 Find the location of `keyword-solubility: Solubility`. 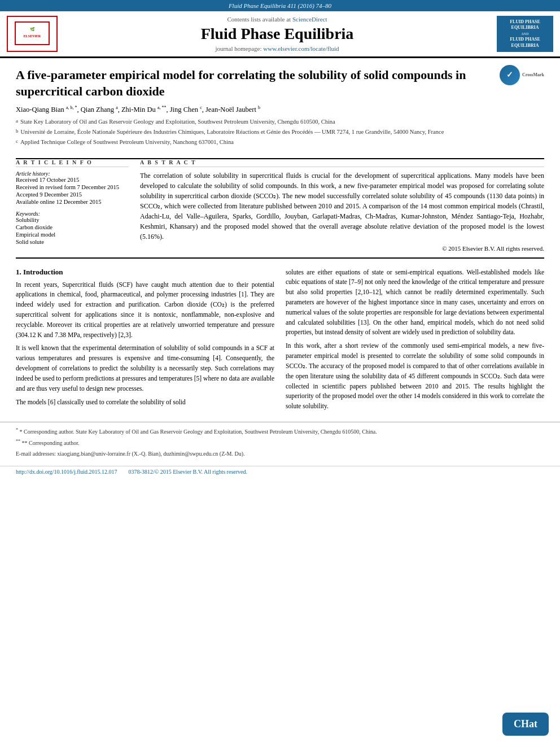

keyword-solubility: Solubility is located at coordinates (72, 220).